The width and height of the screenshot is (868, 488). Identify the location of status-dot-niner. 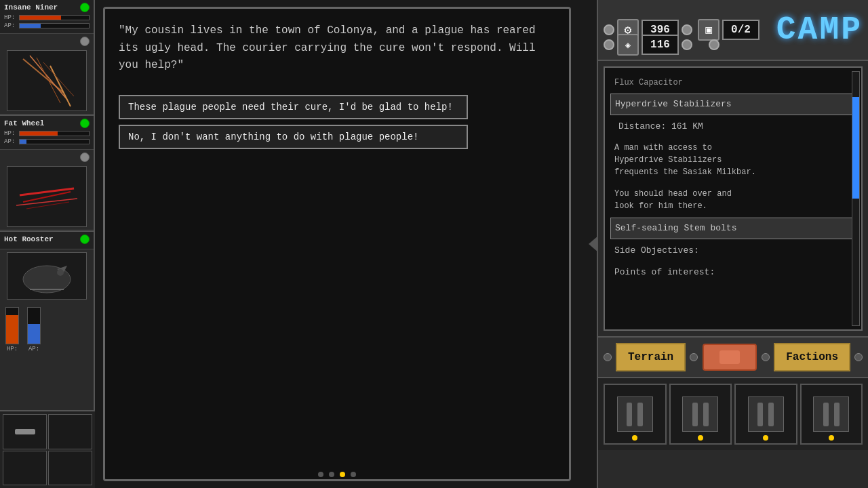
(85, 7).